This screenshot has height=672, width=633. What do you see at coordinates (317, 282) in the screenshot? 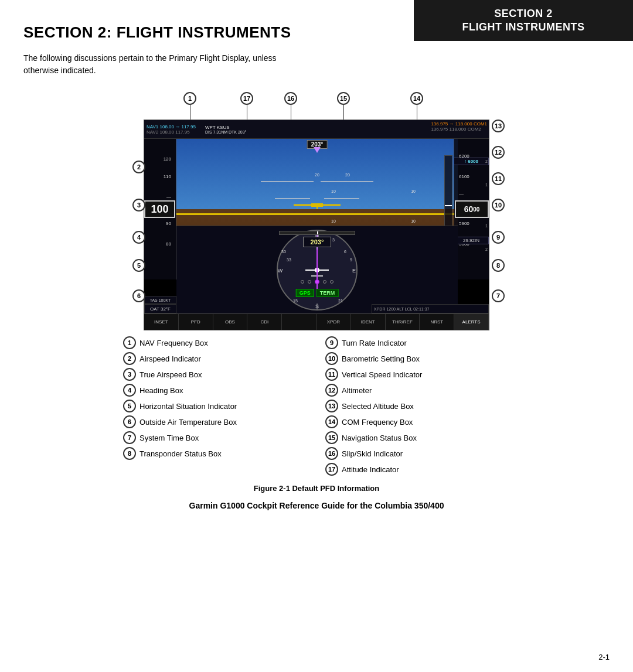
I see `cdi-dots` at bounding box center [317, 282].